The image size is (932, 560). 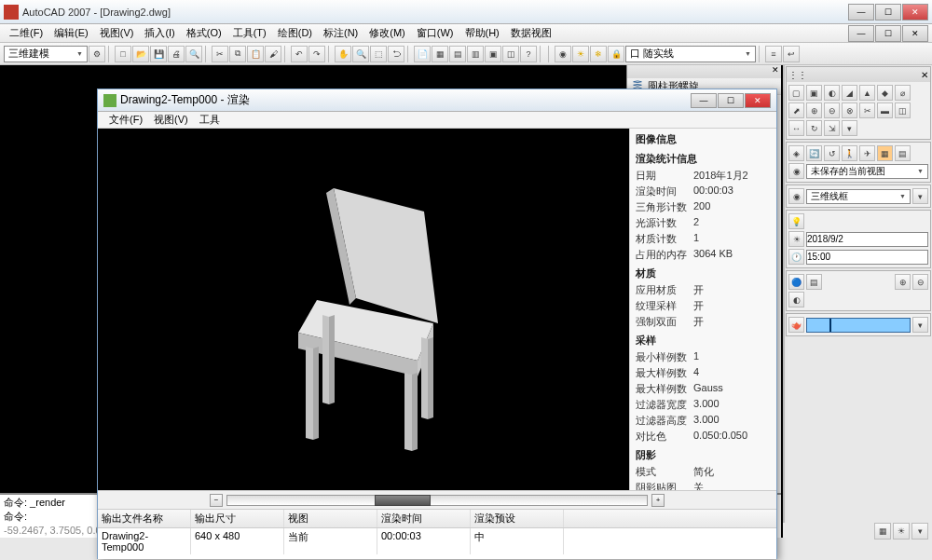 What do you see at coordinates (396, 54) in the screenshot?
I see `zoomprev-icon: ⮌` at bounding box center [396, 54].